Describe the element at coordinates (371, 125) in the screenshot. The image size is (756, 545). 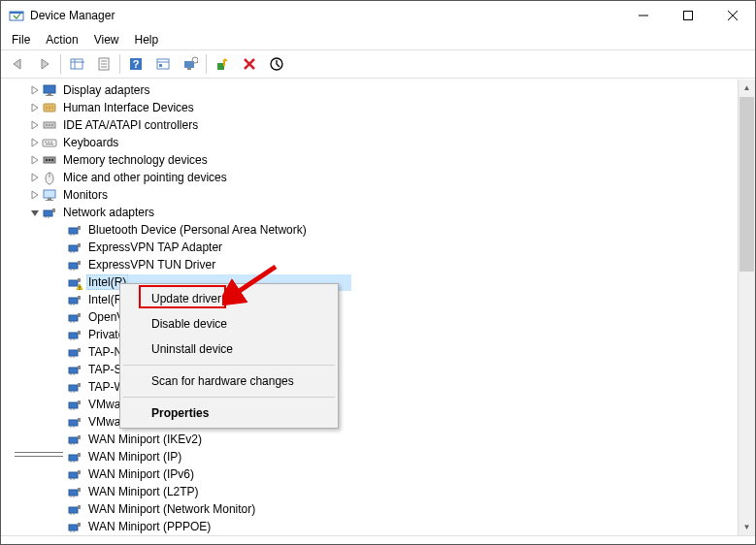
I see `tree-category: IDE ATA/ATAPI controllers` at that location.